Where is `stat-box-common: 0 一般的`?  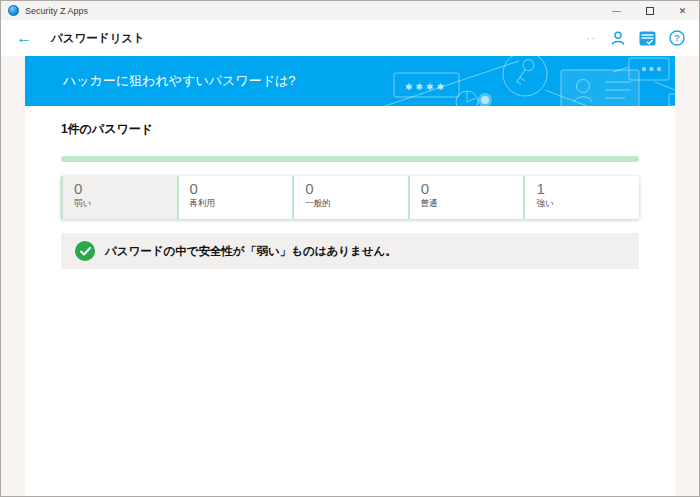 stat-box-common: 0 一般的 is located at coordinates (350, 198).